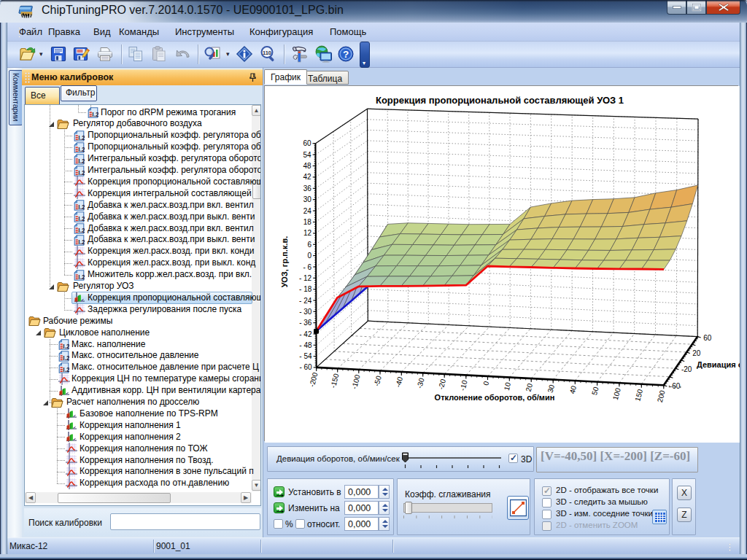 The width and height of the screenshot is (747, 560). What do you see at coordinates (308, 267) in the screenshot?
I see `svg-text: - 6` at bounding box center [308, 267].